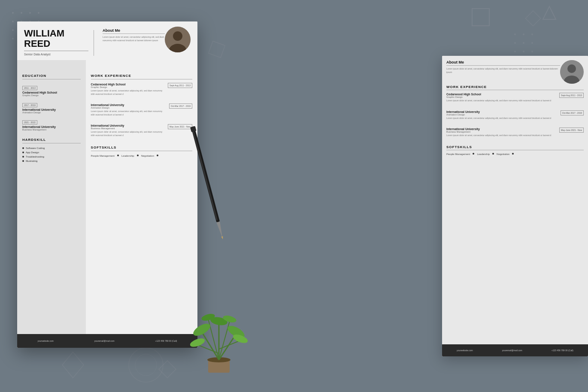 Image resolution: width=588 pixels, height=392 pixels. Describe the element at coordinates (94, 43) in the screenshot. I see `vertical-divider` at that location.